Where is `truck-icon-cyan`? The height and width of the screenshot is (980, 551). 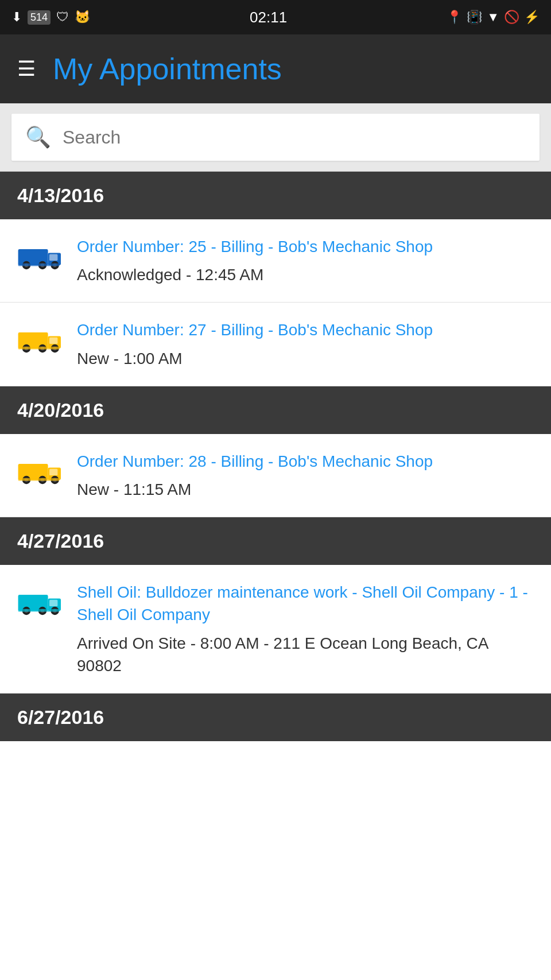 truck-icon-cyan is located at coordinates (40, 601).